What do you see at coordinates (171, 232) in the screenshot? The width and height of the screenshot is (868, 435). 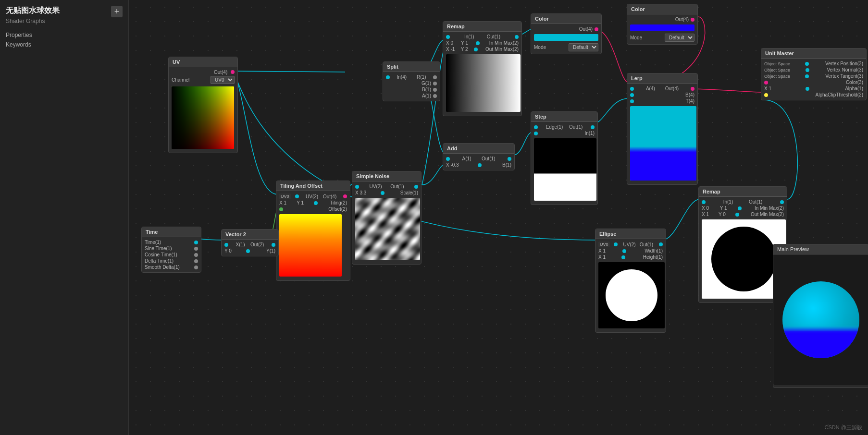 I see `time-node-header: Time` at bounding box center [171, 232].